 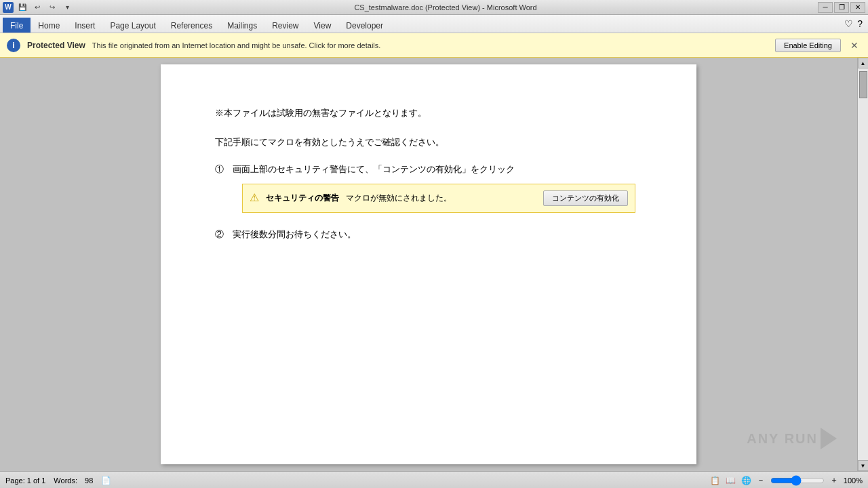 What do you see at coordinates (432, 169) in the screenshot?
I see `step1-line: ① 画面上部のセキュリティ警告にて、「コンテンツの有効化」をクリック` at bounding box center [432, 169].